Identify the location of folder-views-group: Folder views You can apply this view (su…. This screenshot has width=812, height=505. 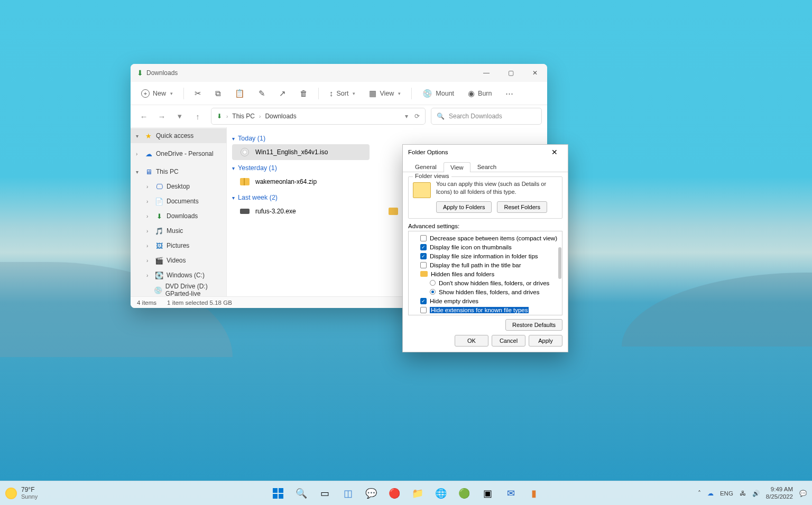
(485, 198).